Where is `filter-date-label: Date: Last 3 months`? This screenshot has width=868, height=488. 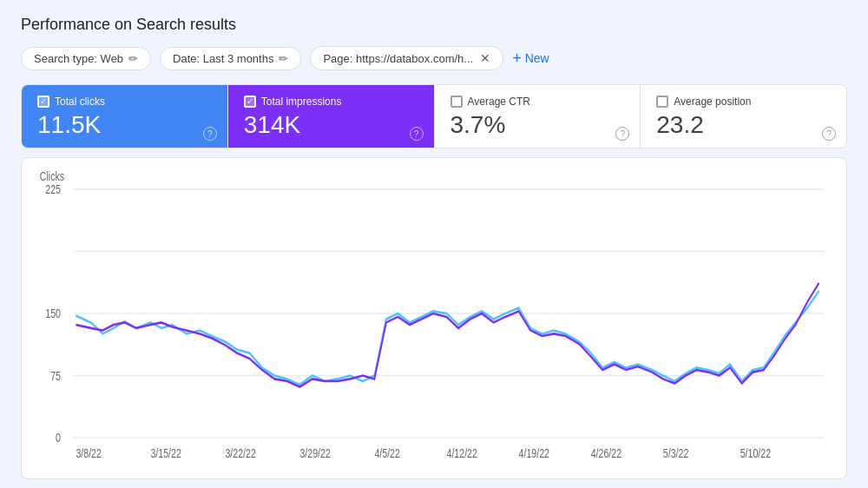 filter-date-label: Date: Last 3 months is located at coordinates (223, 59).